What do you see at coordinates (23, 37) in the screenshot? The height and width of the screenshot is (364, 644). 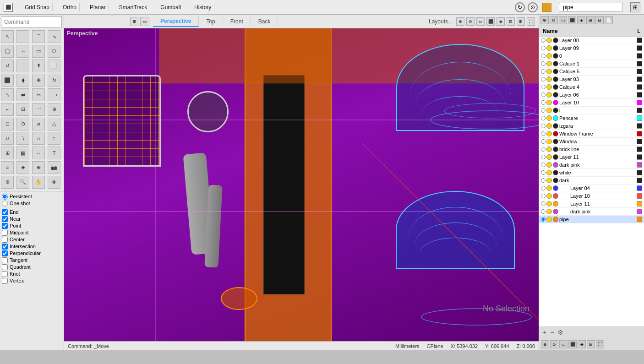 I see `point-tool: ·` at bounding box center [23, 37].